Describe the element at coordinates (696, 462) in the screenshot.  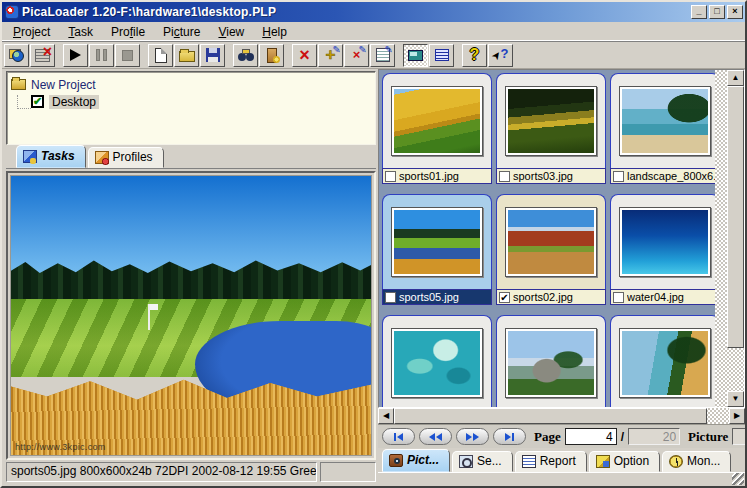
I see `tab-mon: Mon...` at that location.